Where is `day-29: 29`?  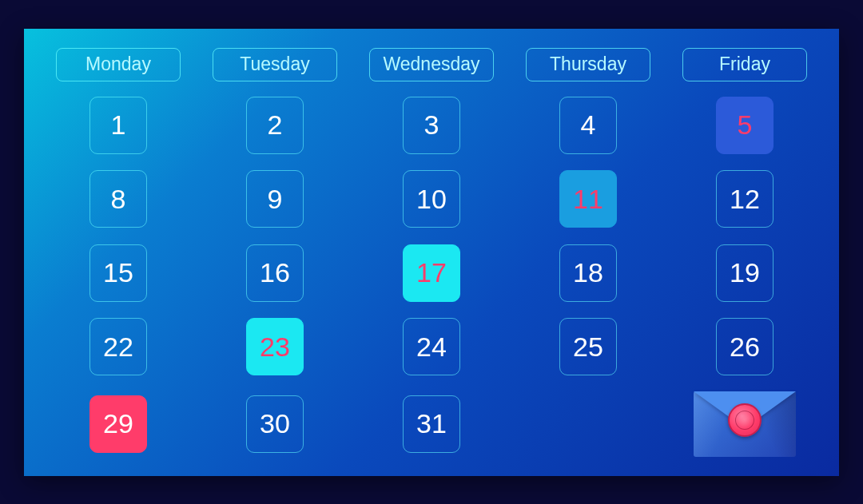
day-29: 29 is located at coordinates (118, 424).